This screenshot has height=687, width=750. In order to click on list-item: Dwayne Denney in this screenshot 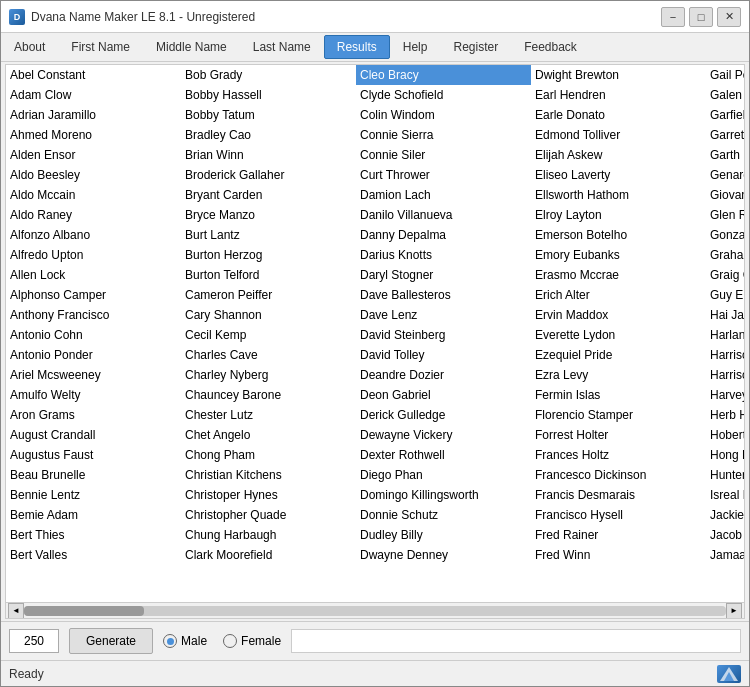, I will do `click(444, 555)`.